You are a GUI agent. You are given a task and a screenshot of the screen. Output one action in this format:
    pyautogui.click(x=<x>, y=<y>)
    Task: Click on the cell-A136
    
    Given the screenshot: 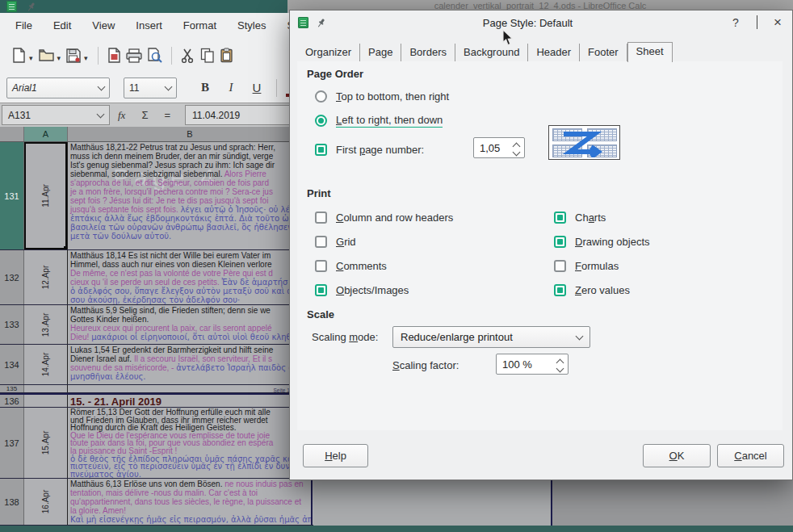 What is the action you would take?
    pyautogui.click(x=46, y=400)
    